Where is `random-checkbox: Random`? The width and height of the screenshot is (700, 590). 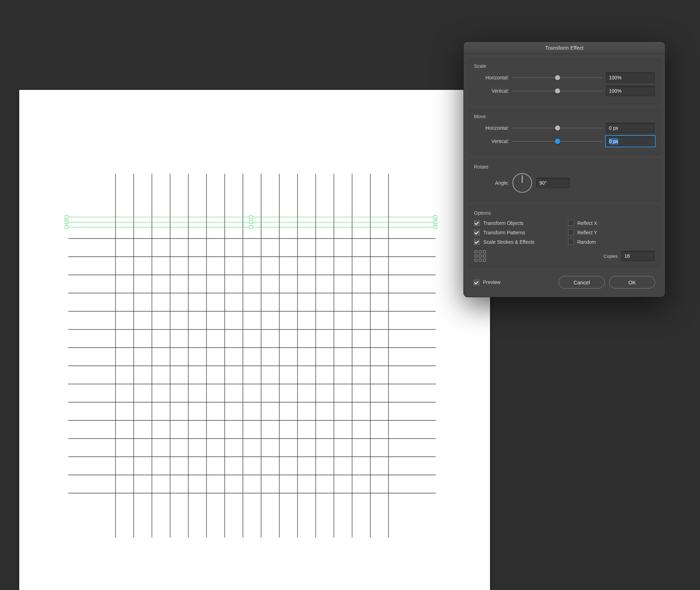 random-checkbox: Random is located at coordinates (612, 242).